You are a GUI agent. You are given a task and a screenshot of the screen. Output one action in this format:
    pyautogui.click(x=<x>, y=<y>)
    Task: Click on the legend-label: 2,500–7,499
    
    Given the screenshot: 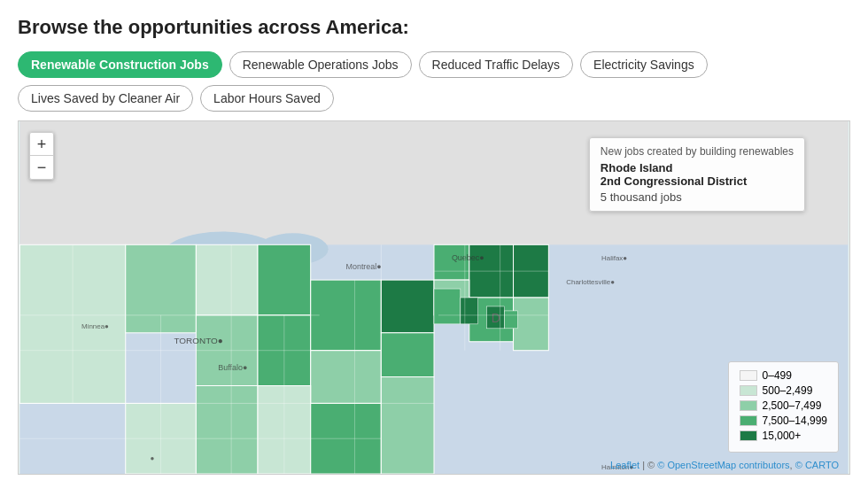 What is the action you would take?
    pyautogui.click(x=792, y=406)
    